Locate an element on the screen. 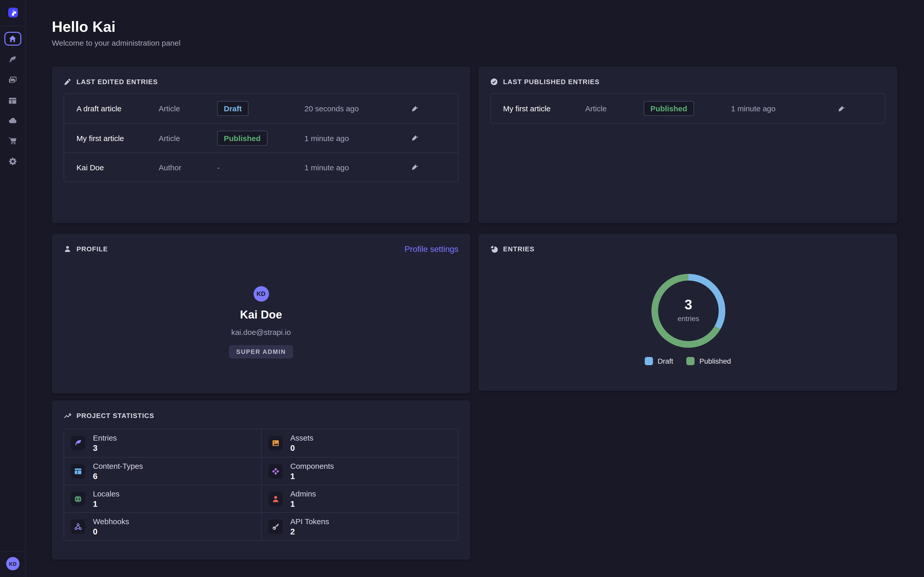 The width and height of the screenshot is (924, 577). sidebar-item-content-type-builder is located at coordinates (13, 101).